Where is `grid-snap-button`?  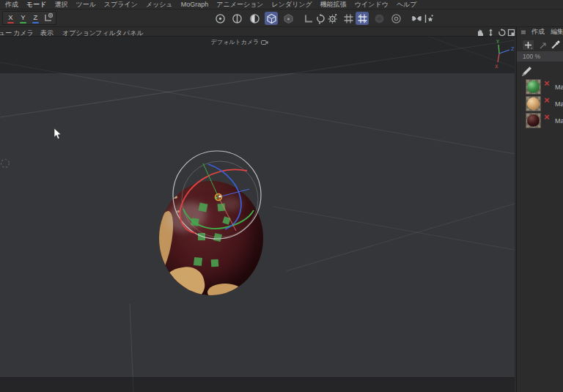 grid-snap-button is located at coordinates (348, 18).